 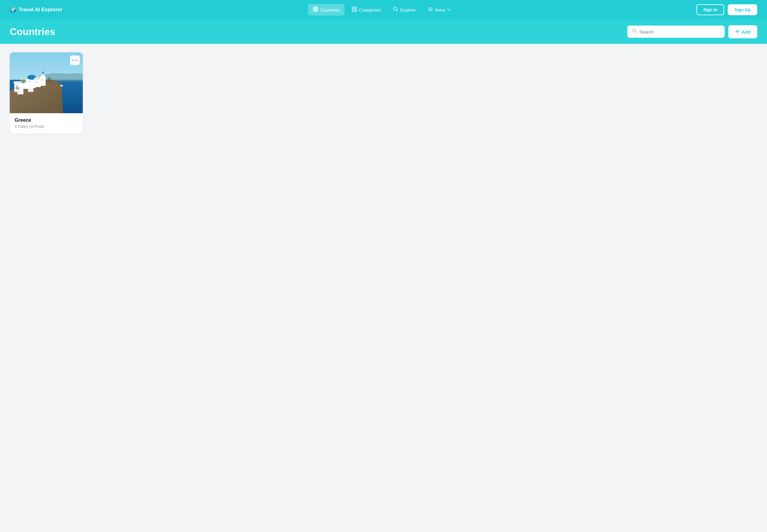 What do you see at coordinates (635, 32) in the screenshot?
I see `search-icon` at bounding box center [635, 32].